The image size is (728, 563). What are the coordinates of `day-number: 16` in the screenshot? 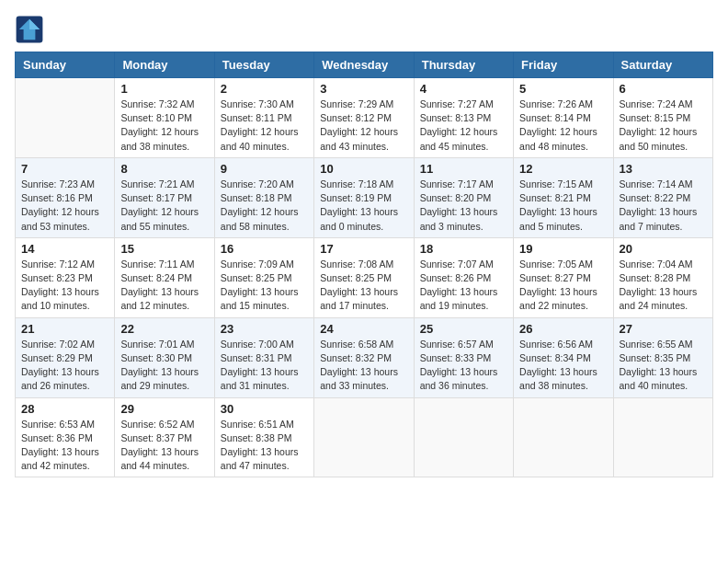 It's located at (265, 248).